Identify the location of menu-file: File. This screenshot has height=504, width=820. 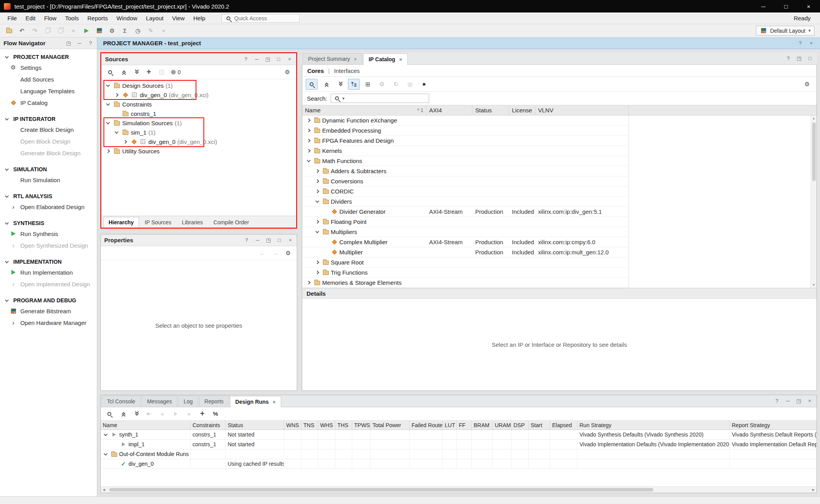
(12, 18).